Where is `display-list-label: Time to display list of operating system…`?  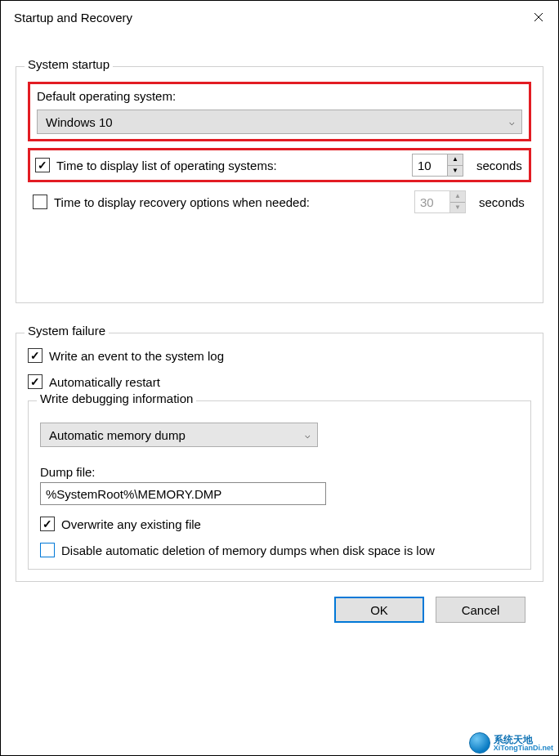 display-list-label: Time to display list of operating system… is located at coordinates (167, 165).